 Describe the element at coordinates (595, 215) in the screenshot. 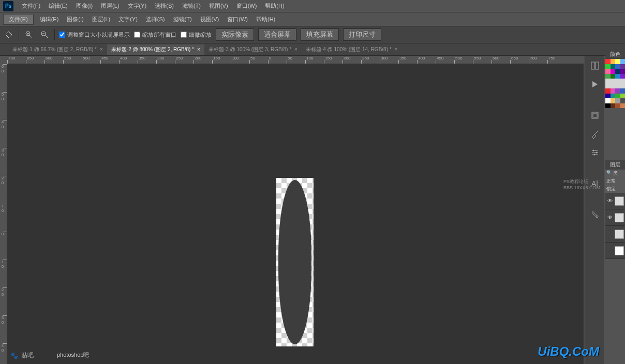

I see `tool-presets-icon` at that location.